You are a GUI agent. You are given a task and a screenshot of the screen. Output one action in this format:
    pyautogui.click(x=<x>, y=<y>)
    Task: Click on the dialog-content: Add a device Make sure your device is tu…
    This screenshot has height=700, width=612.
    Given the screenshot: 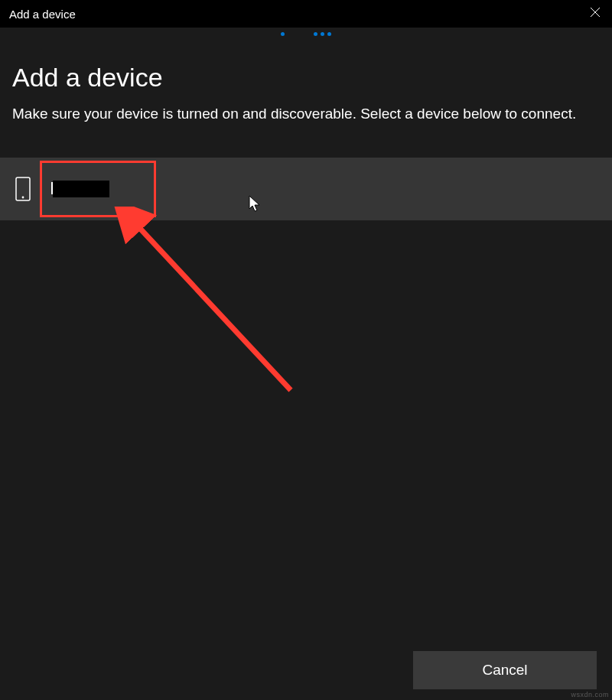 What is the action you would take?
    pyautogui.click(x=306, y=83)
    